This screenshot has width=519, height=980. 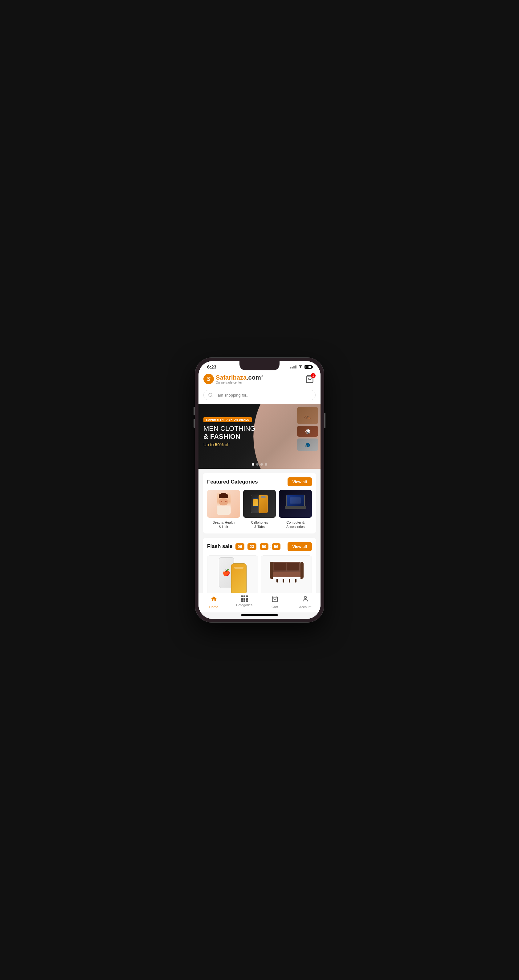 I want to click on nav-item-categories: Categories, so click(x=244, y=602).